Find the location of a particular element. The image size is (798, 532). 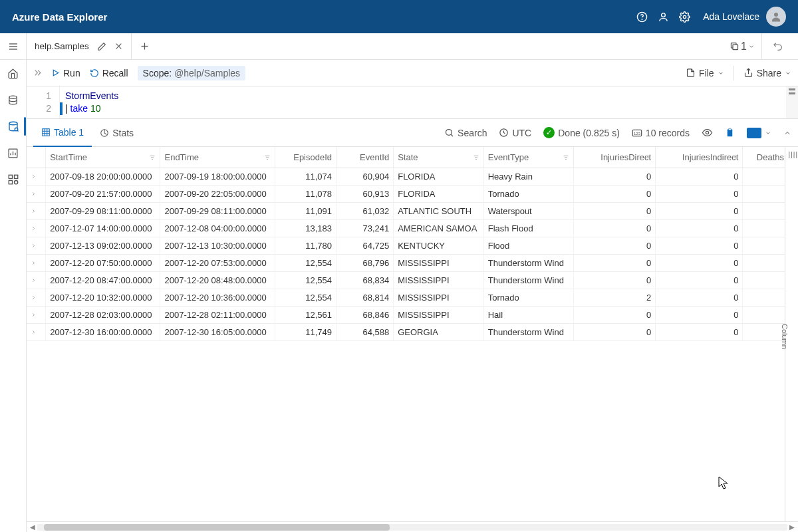

table-row: 2007-12-07 14:00:00.00002007-12-08 04:00… is located at coordinates (406, 229).